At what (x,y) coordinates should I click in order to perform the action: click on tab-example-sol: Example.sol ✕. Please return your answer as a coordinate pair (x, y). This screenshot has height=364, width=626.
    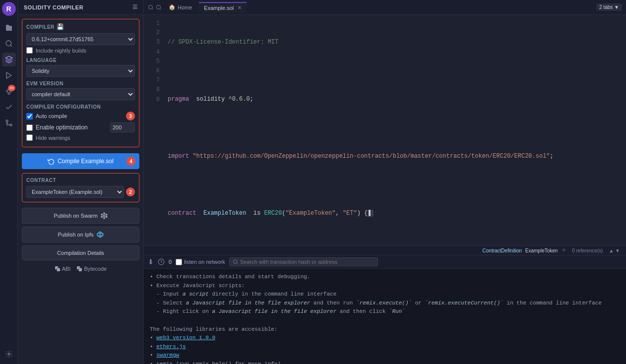
    Looking at the image, I should click on (223, 7).